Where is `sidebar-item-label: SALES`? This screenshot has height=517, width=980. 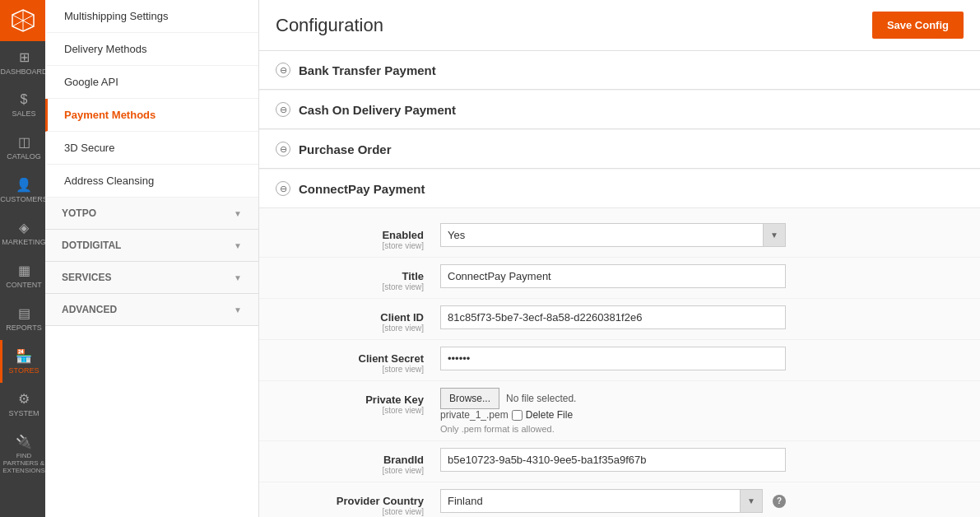 sidebar-item-label: SALES is located at coordinates (23, 114).